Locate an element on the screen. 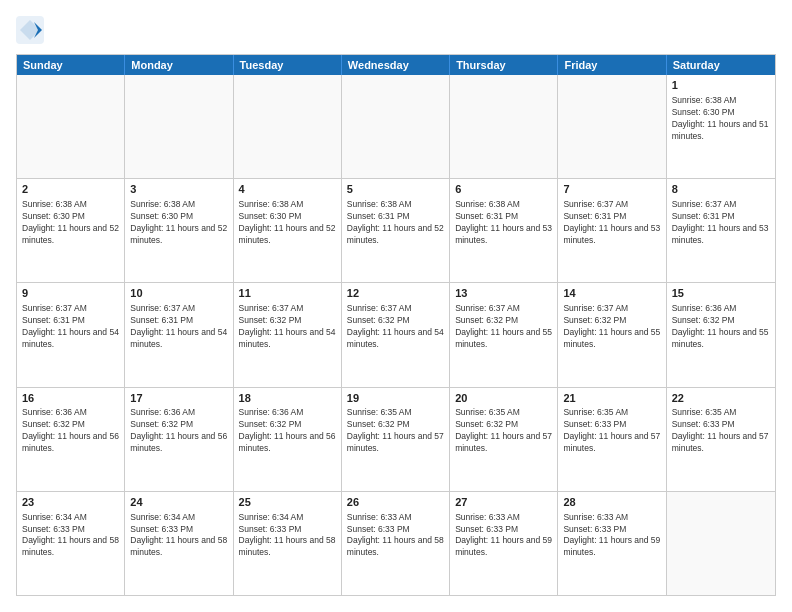 Image resolution: width=792 pixels, height=612 pixels. calendar-cell-7: 7Sunrise: 6:37 AM Sunset: 6:31 PM Daylig… is located at coordinates (612, 230).